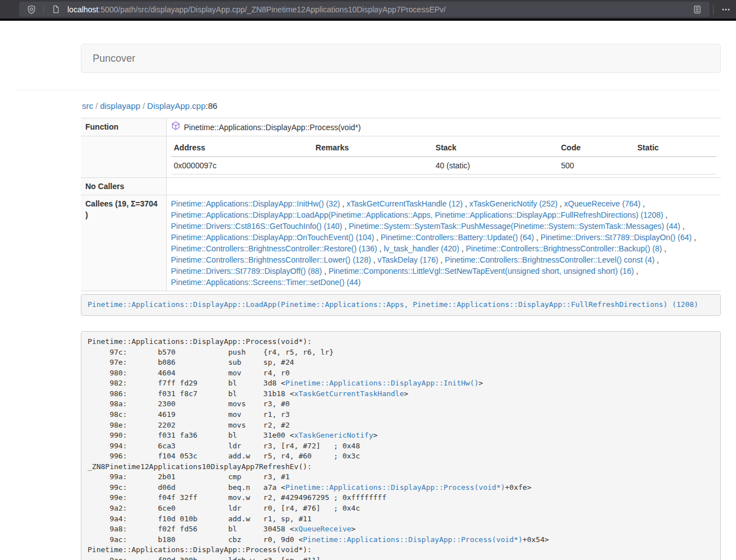  What do you see at coordinates (144, 105) in the screenshot?
I see `breadcrumb-links: src/displayapp/DisplayApp.cpp` at bounding box center [144, 105].